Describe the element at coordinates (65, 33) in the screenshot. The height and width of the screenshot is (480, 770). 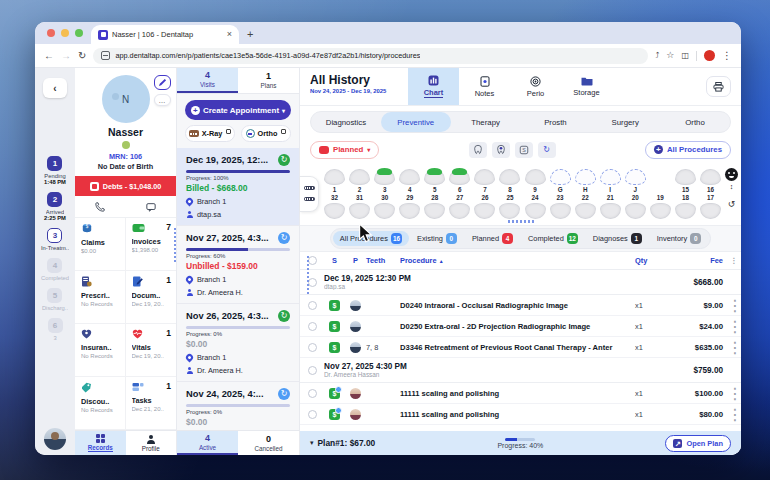
I see `minimize-window-button` at that location.